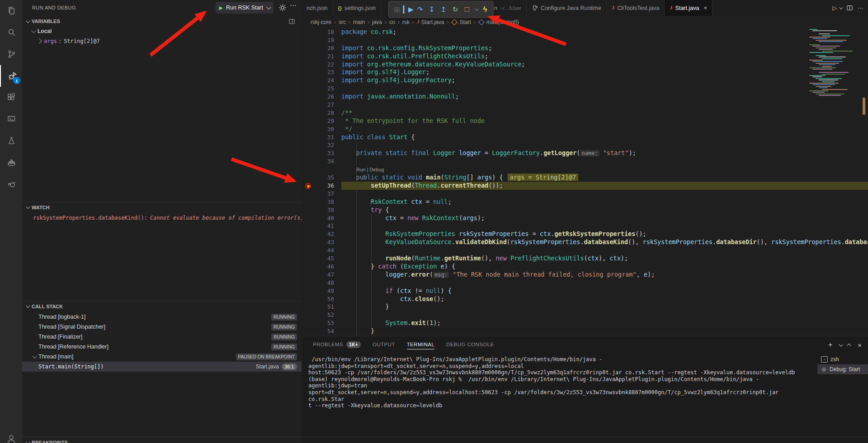 This screenshot has height=443, width=868. Describe the element at coordinates (162, 31) in the screenshot. I see `variables-scope-local: Local` at that location.